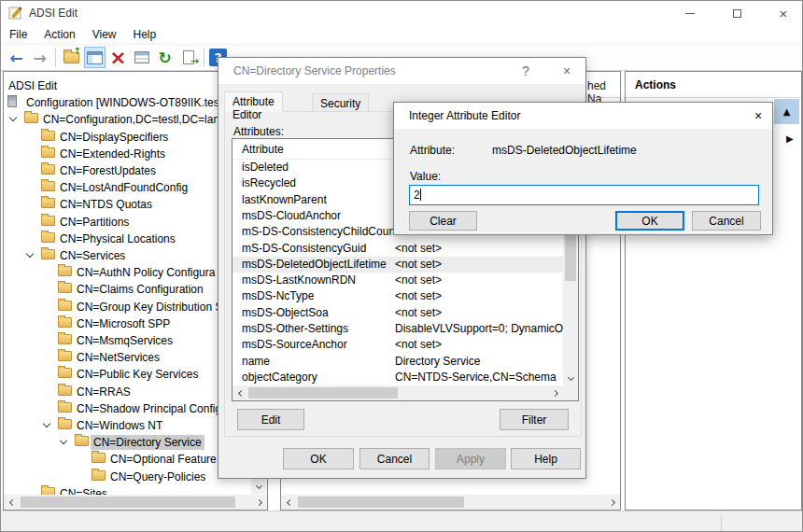  Describe the element at coordinates (128, 85) in the screenshot. I see `tree-item: ADSI Edit` at that location.